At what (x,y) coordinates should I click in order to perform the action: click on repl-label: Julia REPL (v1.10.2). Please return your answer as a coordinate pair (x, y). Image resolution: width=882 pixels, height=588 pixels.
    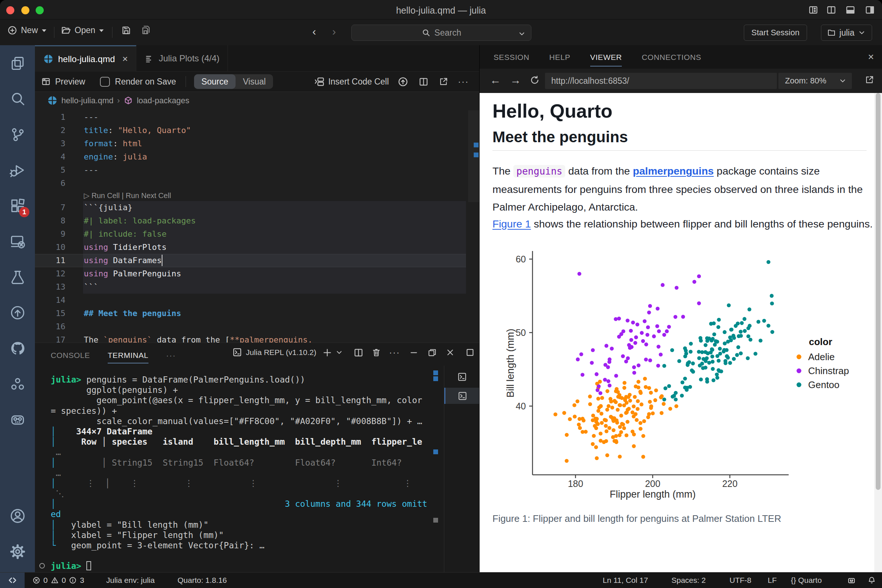
    Looking at the image, I should click on (281, 352).